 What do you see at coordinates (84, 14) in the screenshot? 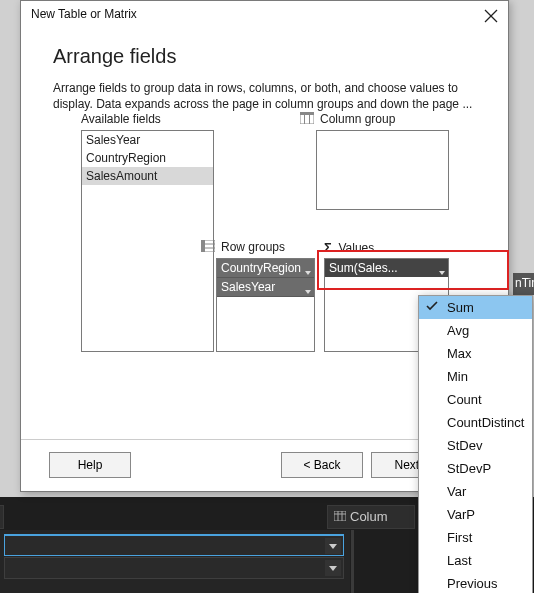
I see `dialog-title: New Table or Matrix` at bounding box center [84, 14].